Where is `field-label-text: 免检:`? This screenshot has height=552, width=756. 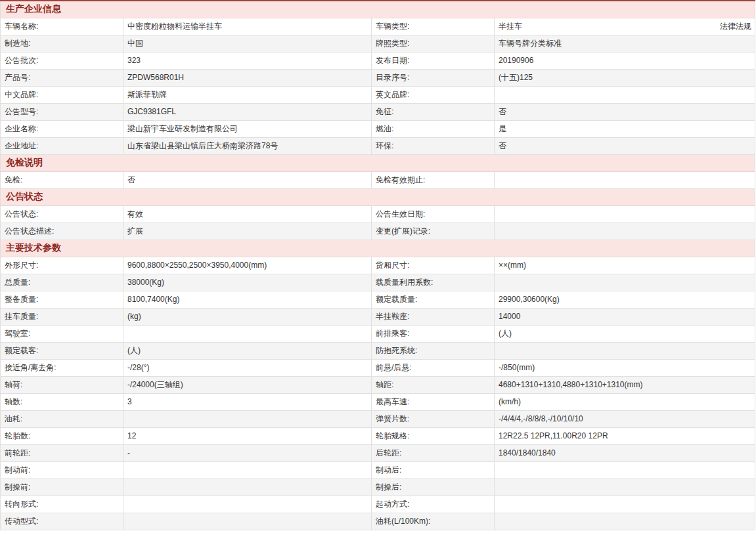
field-label-text: 免检: is located at coordinates (13, 180).